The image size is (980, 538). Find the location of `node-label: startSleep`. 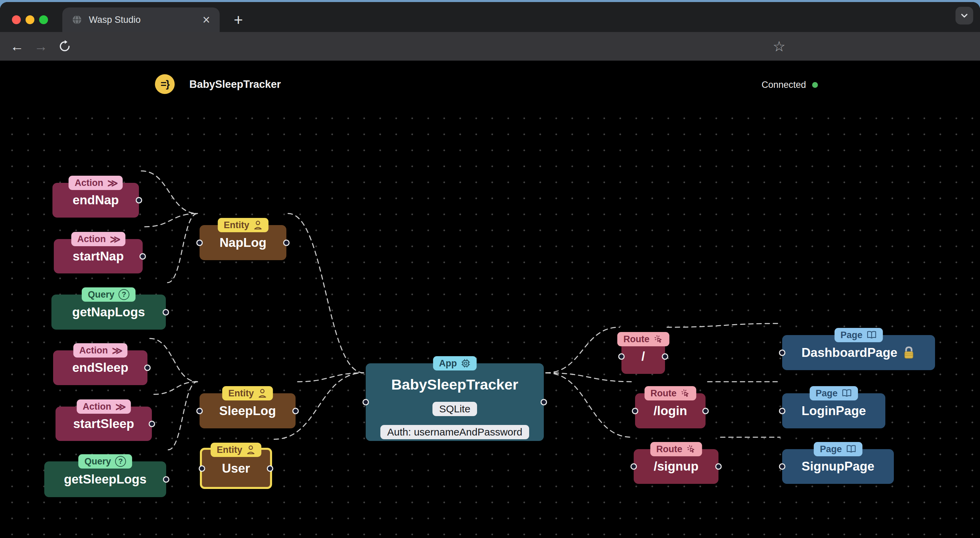

node-label: startSleep is located at coordinates (103, 424).